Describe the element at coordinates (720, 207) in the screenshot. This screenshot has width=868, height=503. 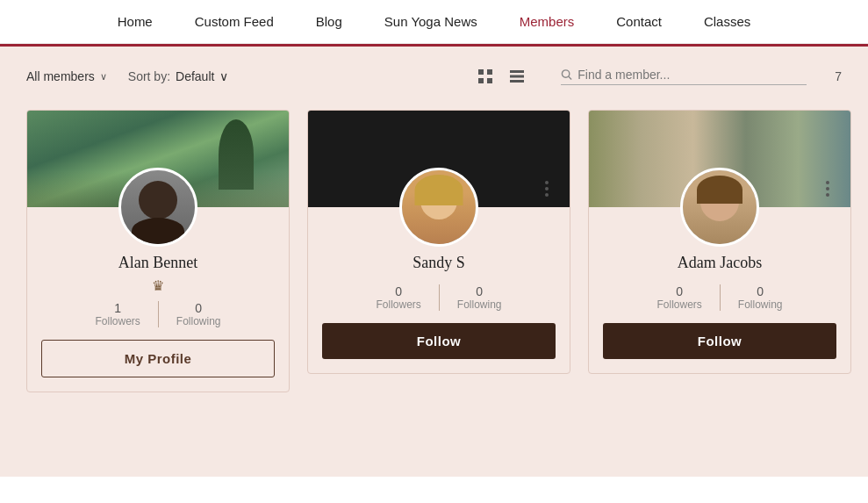
I see `avatar-wrap-adam` at that location.